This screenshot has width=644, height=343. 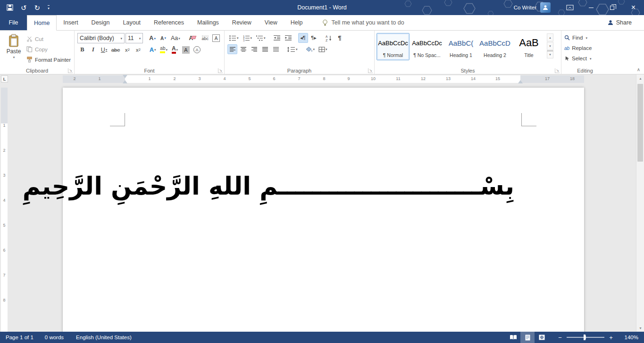 What do you see at coordinates (49, 8) in the screenshot?
I see `customize-quick-access-icon: ▾` at bounding box center [49, 8].